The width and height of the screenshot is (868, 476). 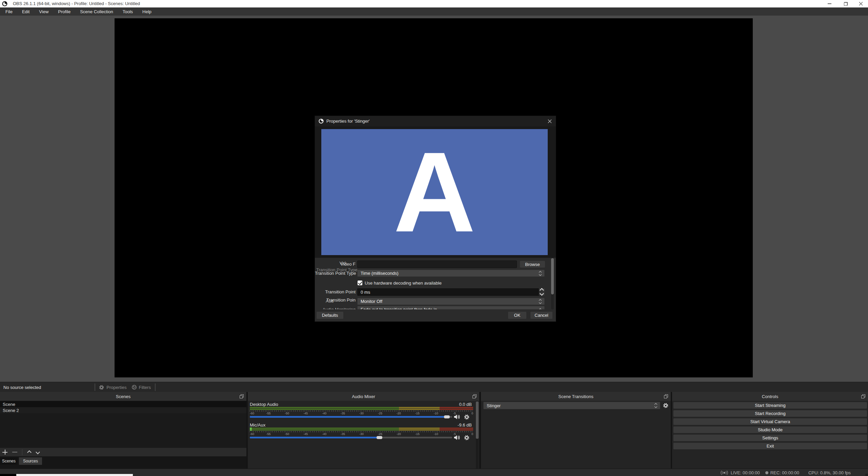 What do you see at coordinates (770, 413) in the screenshot?
I see `start-recording-button: Start Recording` at bounding box center [770, 413].